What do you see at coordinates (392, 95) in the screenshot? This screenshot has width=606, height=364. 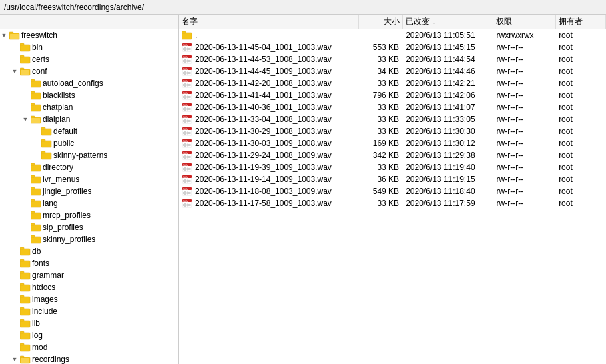 I see `file-row: WAV 2020-06-13-11-41-44_1001_1003.wav796…` at bounding box center [392, 95].